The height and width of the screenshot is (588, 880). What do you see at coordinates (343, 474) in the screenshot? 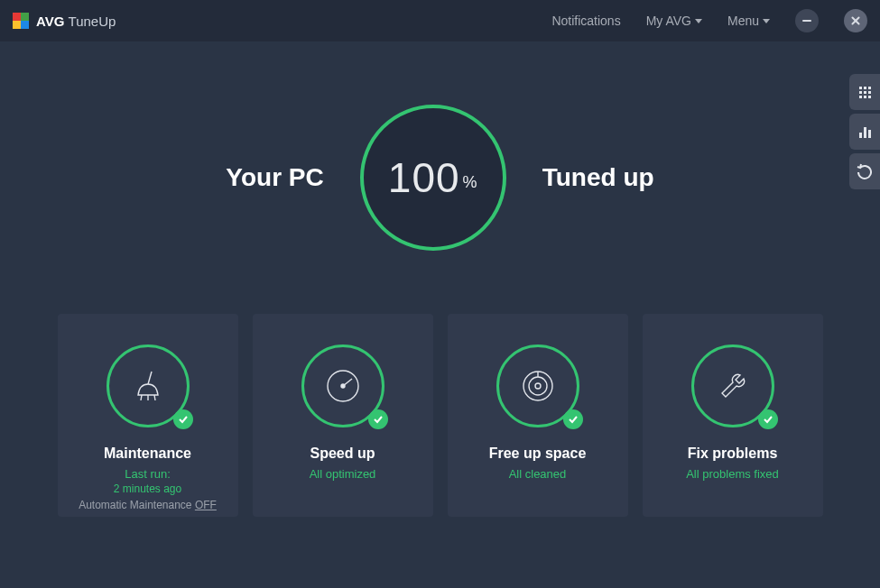
I see `card-status: All optimized` at bounding box center [343, 474].